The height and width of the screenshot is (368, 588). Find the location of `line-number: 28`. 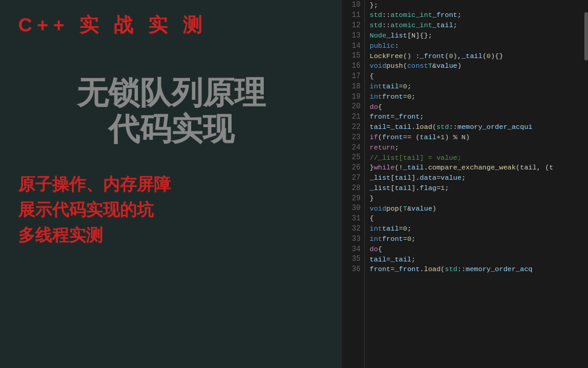

line-number: 28 is located at coordinates (353, 188).